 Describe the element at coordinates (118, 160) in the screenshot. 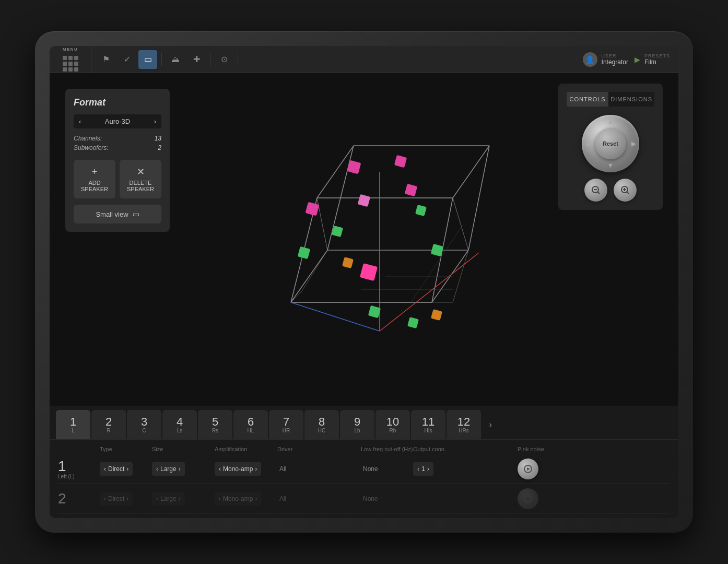

I see `format-panel: Format ‹ Auro-3D › Channels: 13 Subwoofe…` at that location.